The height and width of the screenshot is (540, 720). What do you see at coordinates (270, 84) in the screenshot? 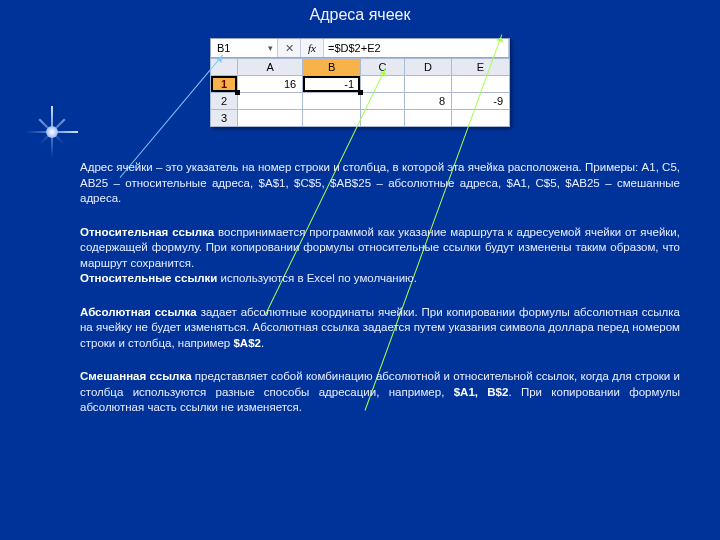
I see `cell-A1: 16` at bounding box center [270, 84].